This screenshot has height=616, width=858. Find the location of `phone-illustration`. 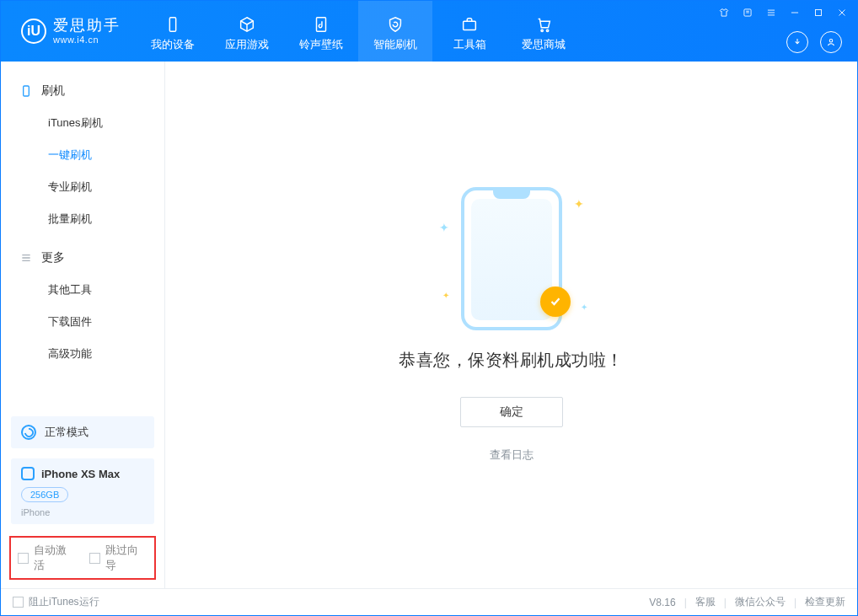

phone-illustration is located at coordinates (512, 259).